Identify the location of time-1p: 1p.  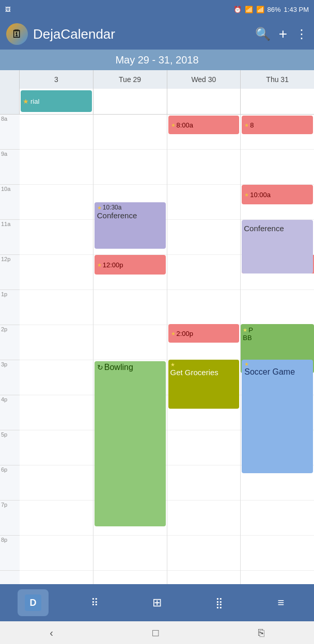
(10, 308).